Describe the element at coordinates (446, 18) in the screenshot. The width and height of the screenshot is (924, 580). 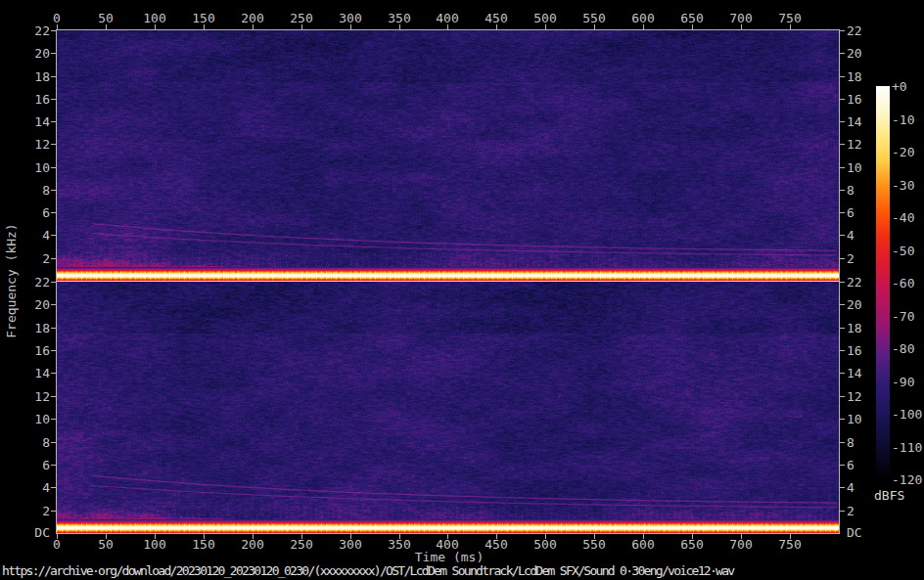
I see `time-tick-label-top: 400` at that location.